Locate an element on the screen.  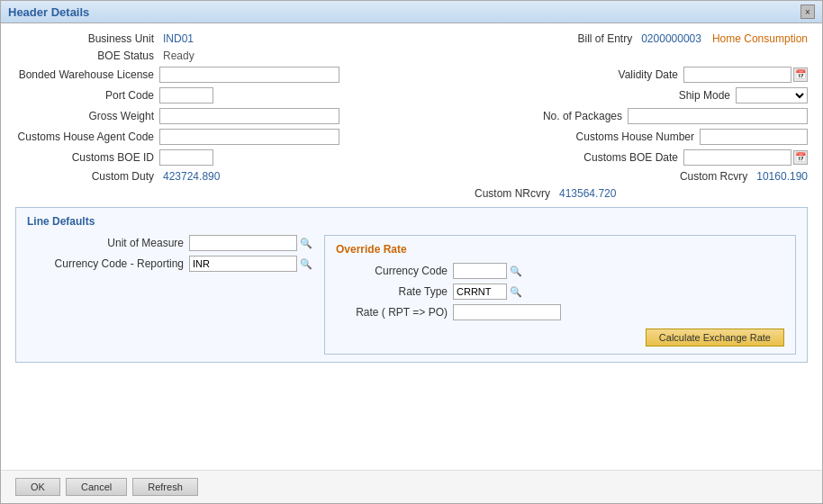
override-currency-search-icon: 🔍 is located at coordinates (516, 271).